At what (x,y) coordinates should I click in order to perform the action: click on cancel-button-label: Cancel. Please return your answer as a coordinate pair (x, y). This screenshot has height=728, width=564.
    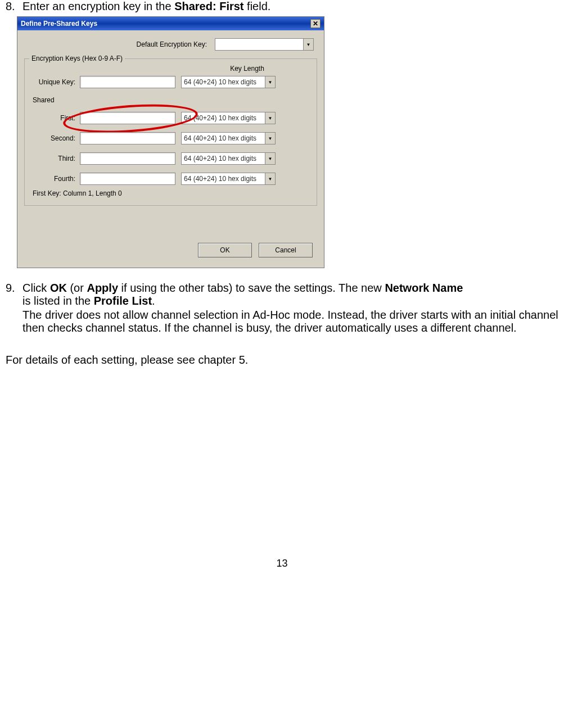
    Looking at the image, I should click on (286, 250).